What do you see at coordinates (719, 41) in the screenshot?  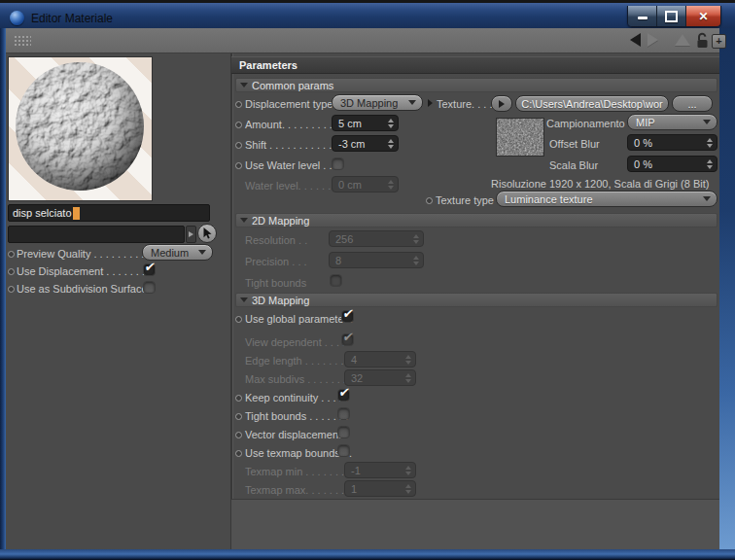 I see `add-icon: +` at bounding box center [719, 41].